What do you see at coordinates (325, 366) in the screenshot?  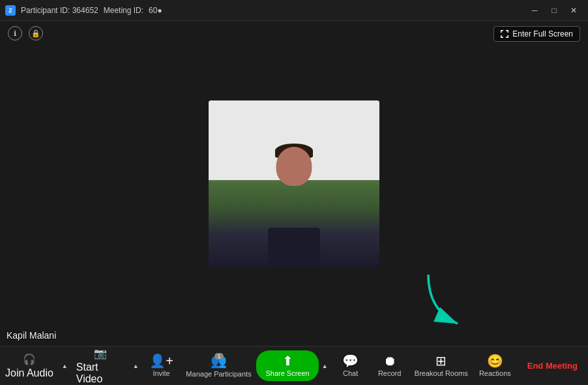 I see `chevron-up-icon-3: ▲` at bounding box center [325, 366].